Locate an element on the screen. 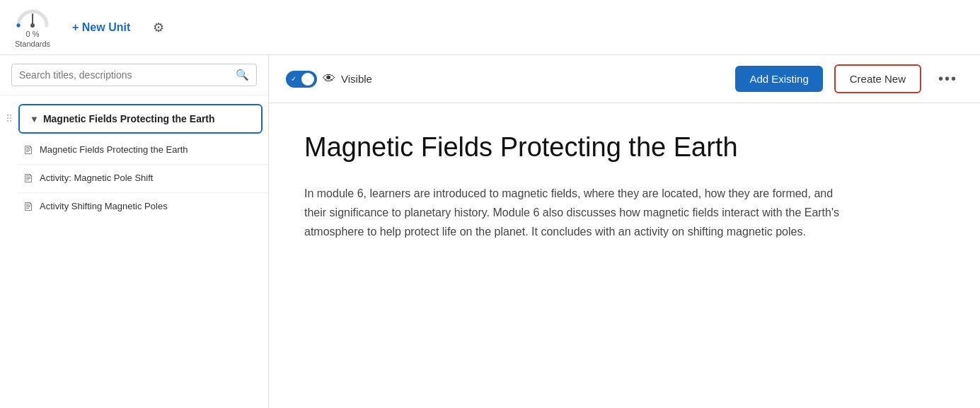 The width and height of the screenshot is (980, 408). unit-title: Magnetic Fields Protecting the Earth is located at coordinates (129, 119).